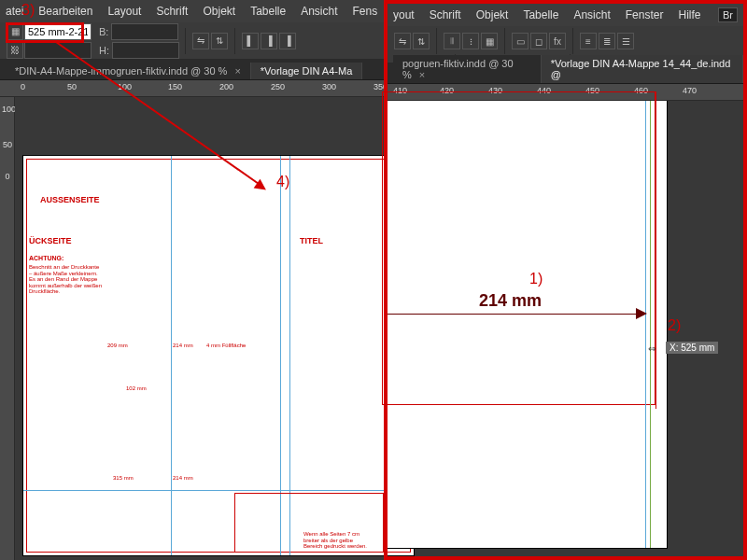 This screenshot has height=560, width=747. I want to click on width-label: B:, so click(104, 32).